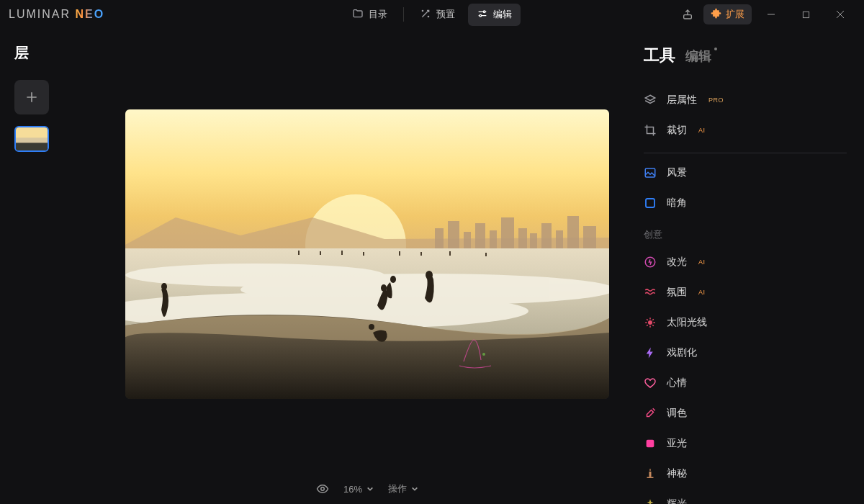 This screenshot has height=504, width=864. Describe the element at coordinates (650, 383) in the screenshot. I see `heart-spark-icon` at that location.